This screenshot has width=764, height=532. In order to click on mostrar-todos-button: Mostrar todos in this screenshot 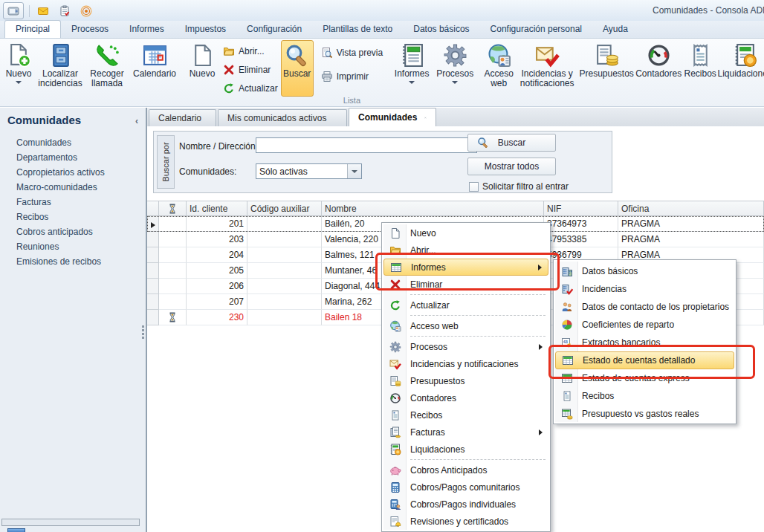, I will do `click(511, 166)`.